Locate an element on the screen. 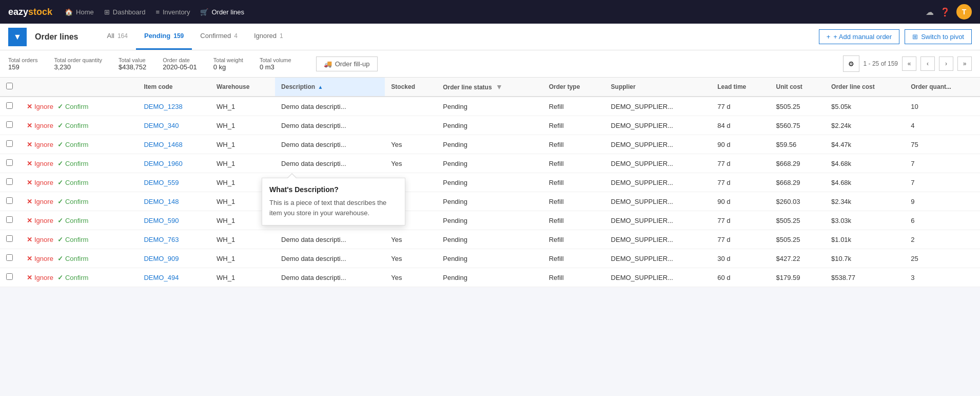 The width and height of the screenshot is (980, 396). pagination-next-button: › is located at coordinates (946, 64).